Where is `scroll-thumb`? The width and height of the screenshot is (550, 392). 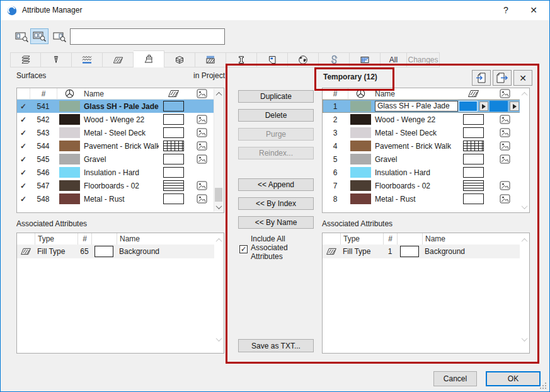
scroll-thumb is located at coordinates (219, 195).